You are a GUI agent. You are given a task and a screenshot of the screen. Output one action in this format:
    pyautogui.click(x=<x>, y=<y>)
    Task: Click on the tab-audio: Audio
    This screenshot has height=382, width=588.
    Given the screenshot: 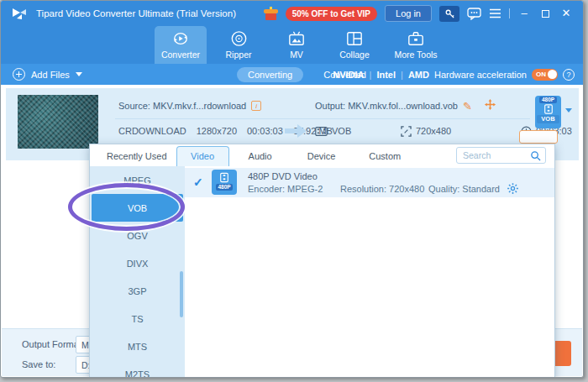 What is the action you would take?
    pyautogui.click(x=260, y=156)
    